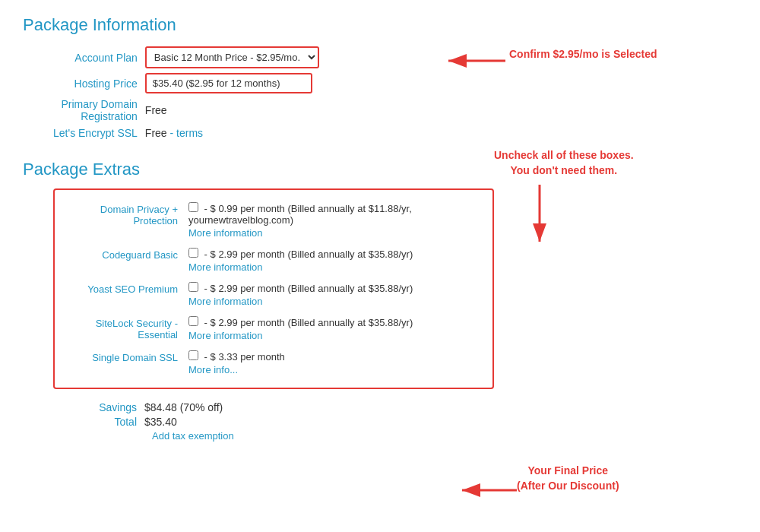  What do you see at coordinates (334, 268) in the screenshot?
I see `codeguard-more-info: More information` at bounding box center [334, 268].